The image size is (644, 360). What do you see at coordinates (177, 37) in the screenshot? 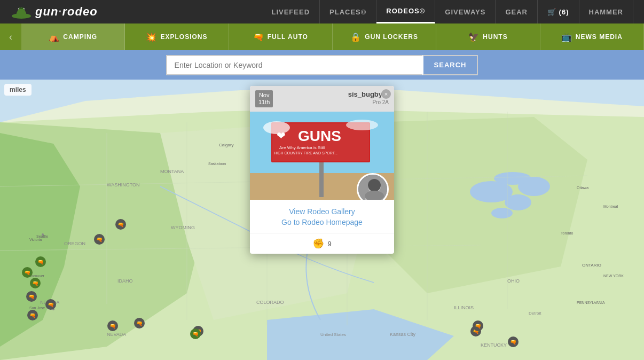
I see `category-explosions: 💥 EXPLOSIONS` at bounding box center [177, 37].